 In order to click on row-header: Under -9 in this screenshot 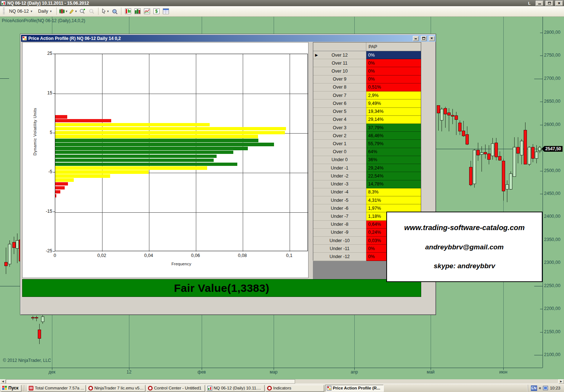, I will do `click(340, 233)`.